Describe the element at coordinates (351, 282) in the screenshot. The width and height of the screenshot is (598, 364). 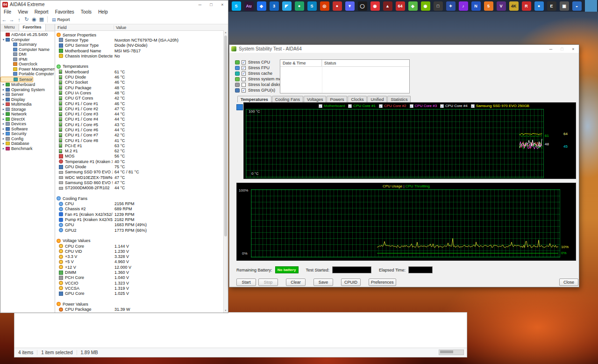
I see `cpuid-button: CPUID` at that location.